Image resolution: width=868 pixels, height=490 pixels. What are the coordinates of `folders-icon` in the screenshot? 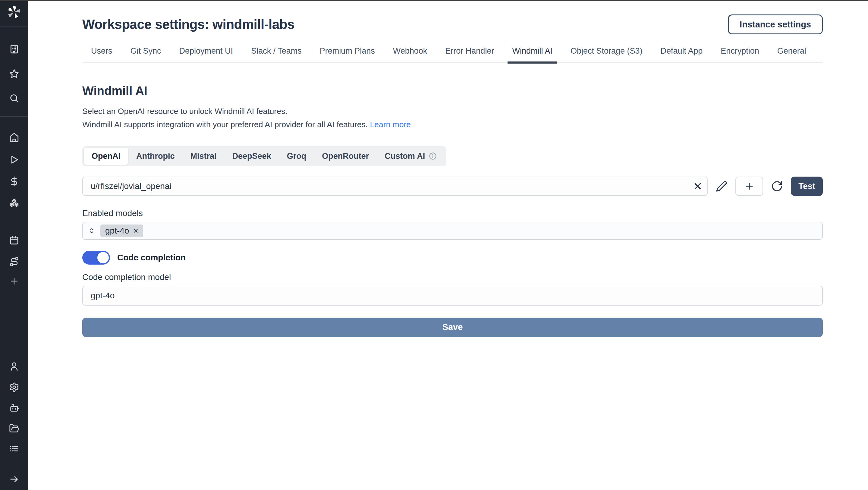 It's located at (14, 429).